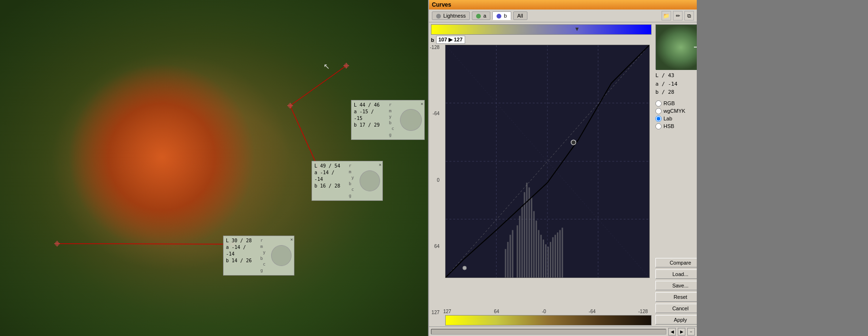  What do you see at coordinates (259, 256) in the screenshot?
I see `measure-box-3: ✕ L 30 / 28 a -14 / -14 b 14 / 26 r m y …` at bounding box center [259, 256].